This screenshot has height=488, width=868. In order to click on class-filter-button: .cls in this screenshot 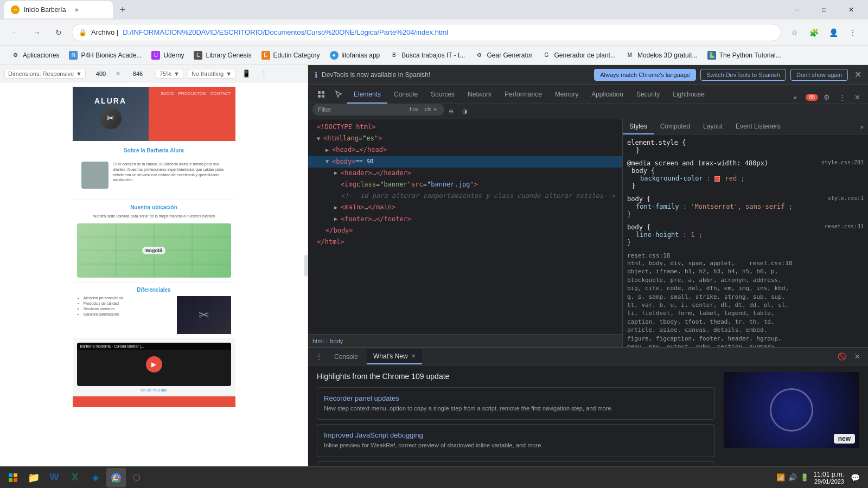, I will do `click(427, 110)`.